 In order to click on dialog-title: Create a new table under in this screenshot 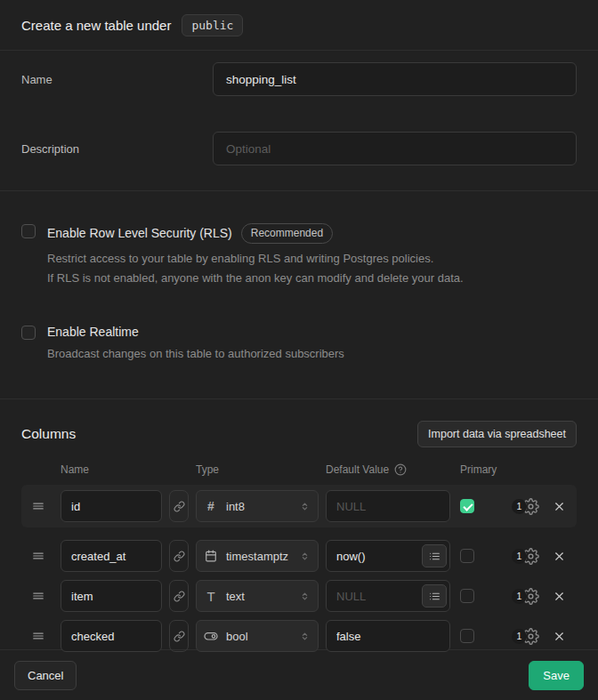, I will do `click(96, 25)`.